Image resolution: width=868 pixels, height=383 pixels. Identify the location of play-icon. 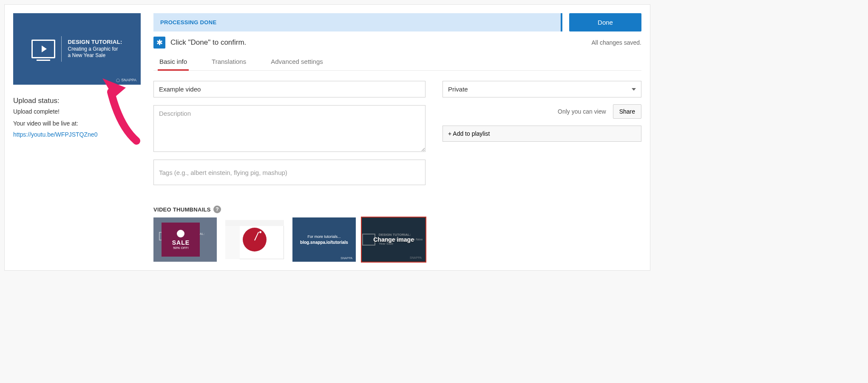
(43, 49).